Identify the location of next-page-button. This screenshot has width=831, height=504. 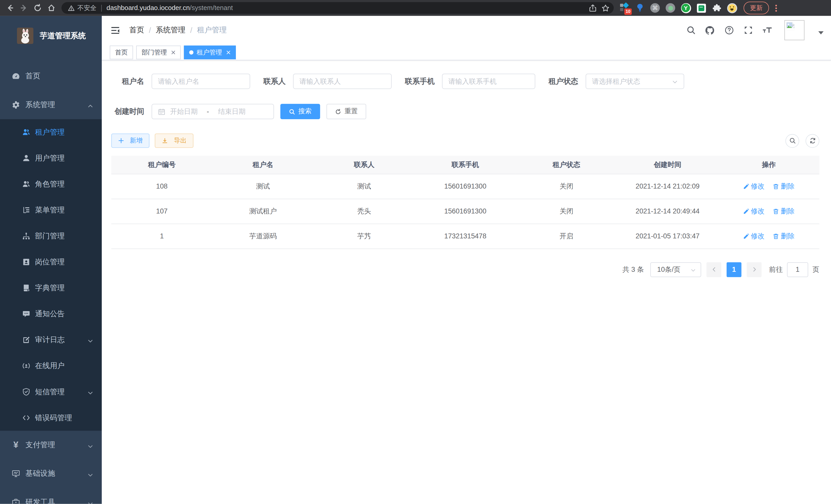
(754, 269).